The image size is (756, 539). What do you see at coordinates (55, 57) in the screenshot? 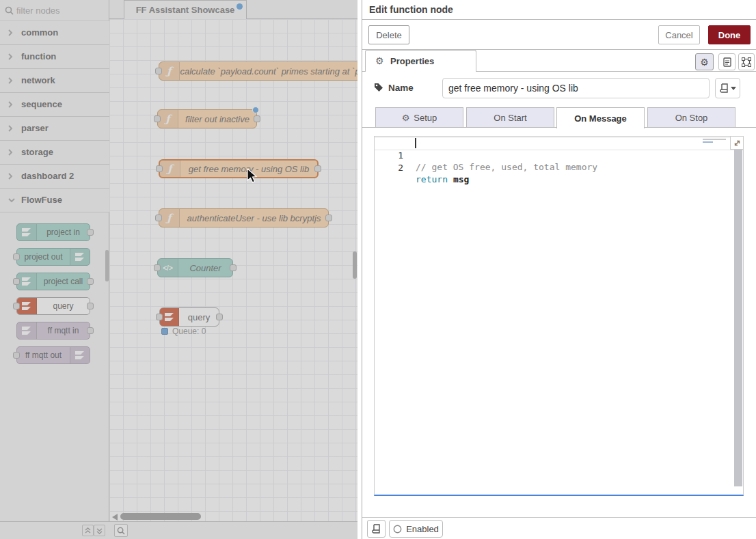
I see `palette-category-function: function` at bounding box center [55, 57].